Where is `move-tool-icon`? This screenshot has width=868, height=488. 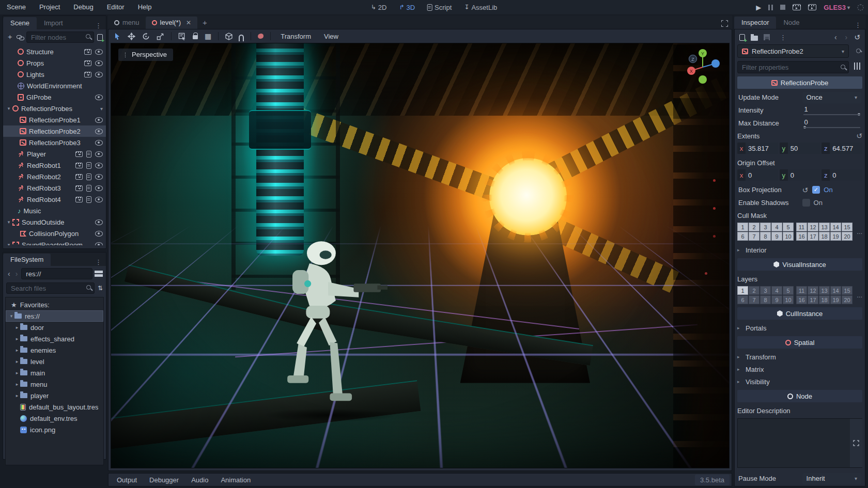 move-tool-icon is located at coordinates (131, 36).